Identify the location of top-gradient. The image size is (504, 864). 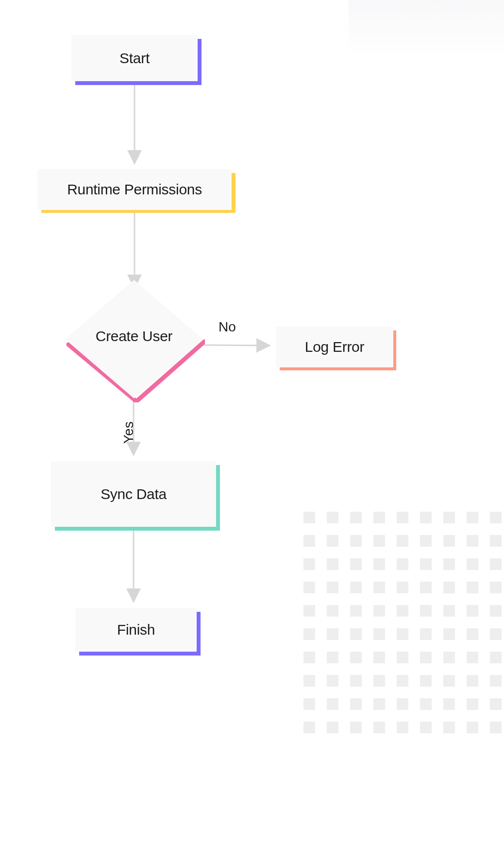
(426, 29).